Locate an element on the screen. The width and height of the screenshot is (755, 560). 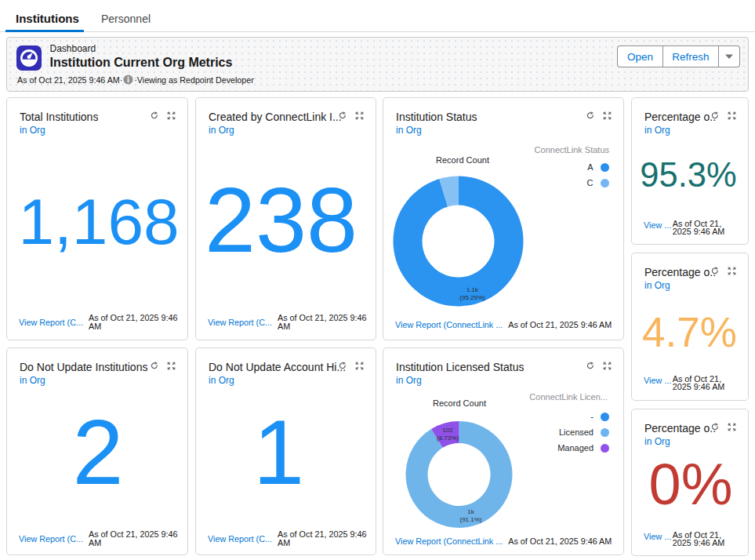
svg-text: (91.1%) is located at coordinates (470, 519).